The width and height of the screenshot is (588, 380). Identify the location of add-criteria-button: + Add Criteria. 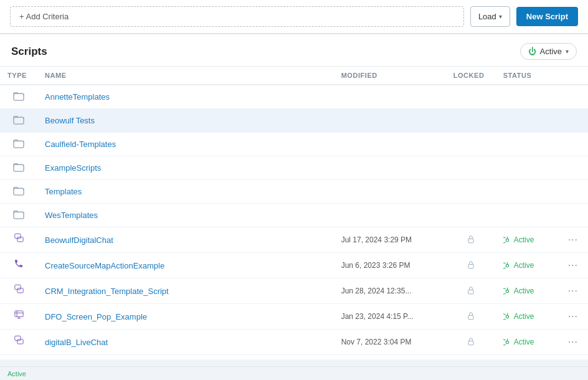
(237, 16).